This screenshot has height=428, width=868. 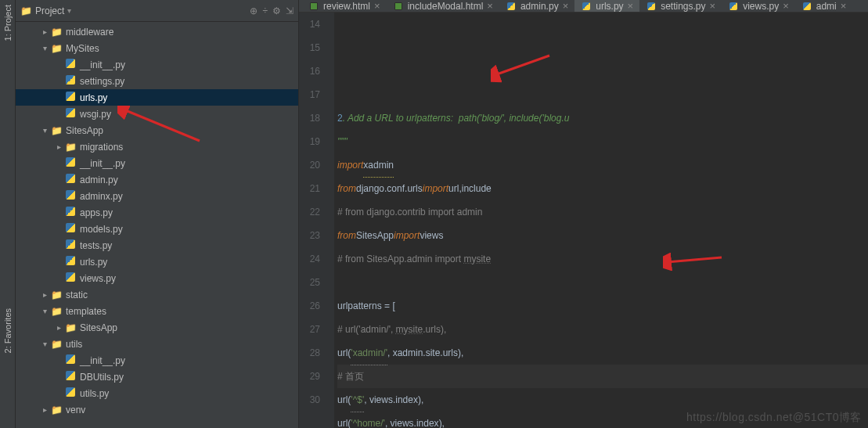 What do you see at coordinates (157, 213) in the screenshot?
I see `tree-row: apps.py` at bounding box center [157, 213].